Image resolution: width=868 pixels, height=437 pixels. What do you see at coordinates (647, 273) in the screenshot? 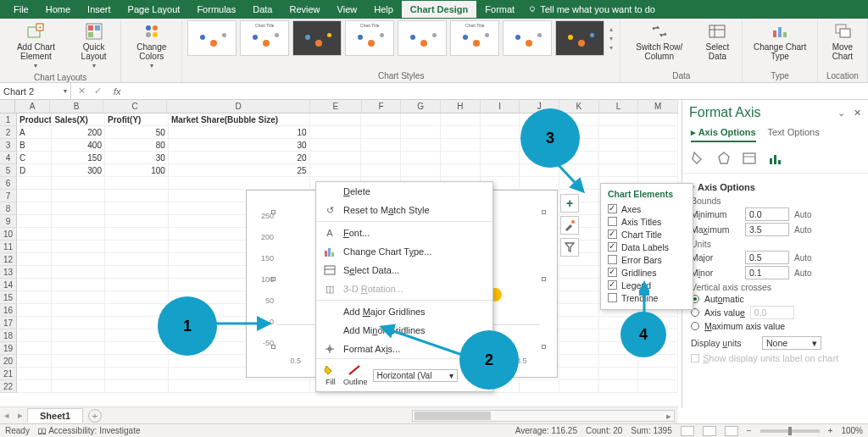
I see `chart-elements-gridlines: Gridlines` at bounding box center [647, 273].